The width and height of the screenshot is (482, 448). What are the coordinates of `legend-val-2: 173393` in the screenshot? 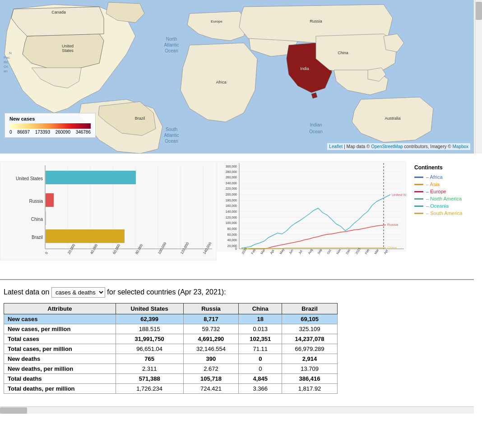 It's located at (42, 132).